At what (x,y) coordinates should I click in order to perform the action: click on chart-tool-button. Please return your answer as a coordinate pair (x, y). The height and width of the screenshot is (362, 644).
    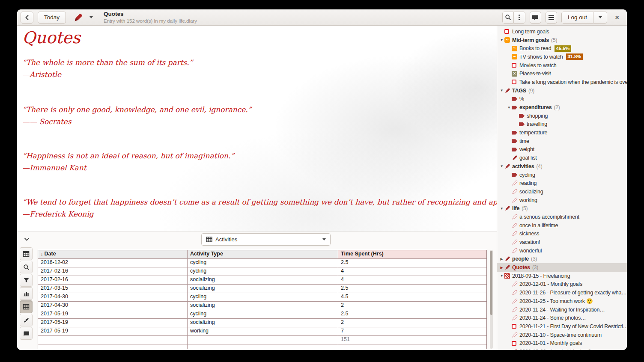
    Looking at the image, I should click on (26, 294).